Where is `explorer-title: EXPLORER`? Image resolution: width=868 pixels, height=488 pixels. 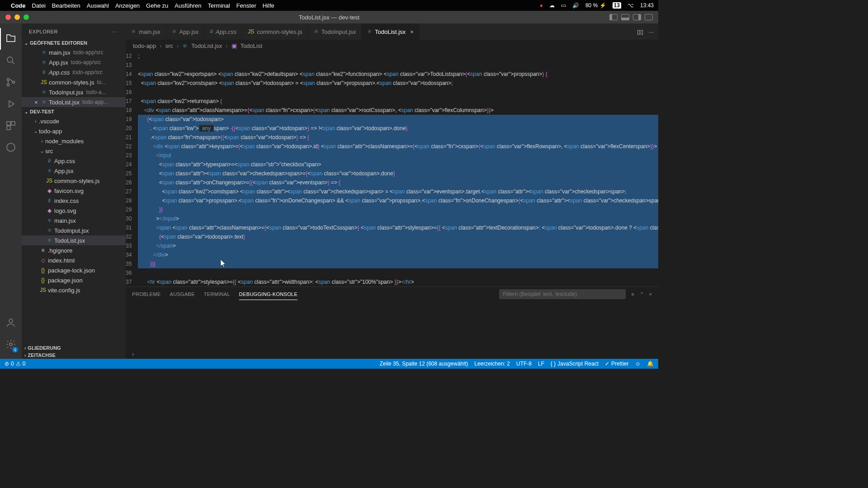 explorer-title: EXPLORER is located at coordinates (43, 32).